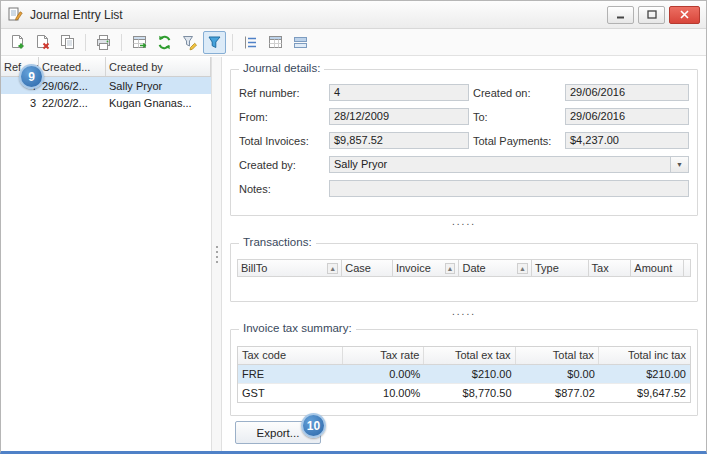 The image size is (707, 454). I want to click on column-label: Created..., so click(66, 67).